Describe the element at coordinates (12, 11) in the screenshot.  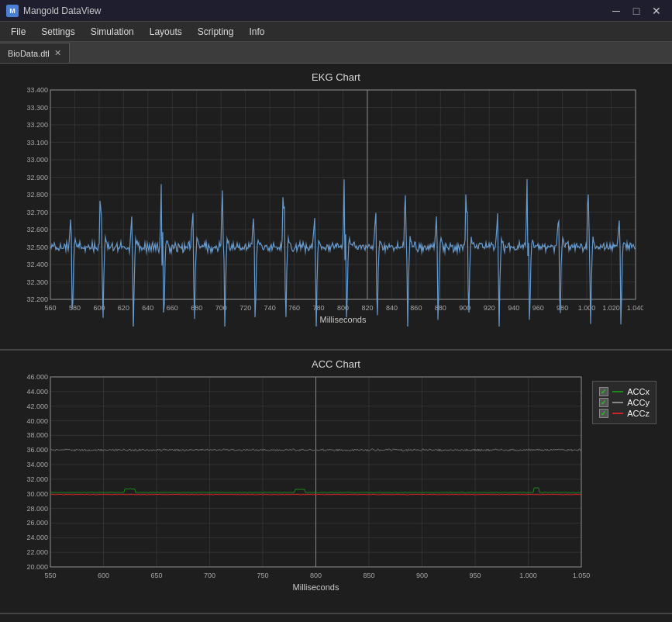
I see `app-icon: M` at that location.